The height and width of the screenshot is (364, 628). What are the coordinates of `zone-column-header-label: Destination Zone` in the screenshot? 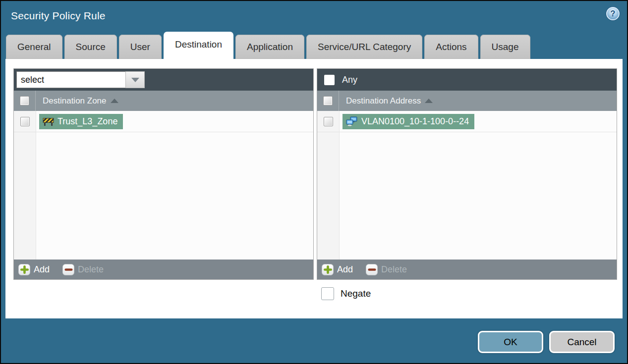 It's located at (80, 101).